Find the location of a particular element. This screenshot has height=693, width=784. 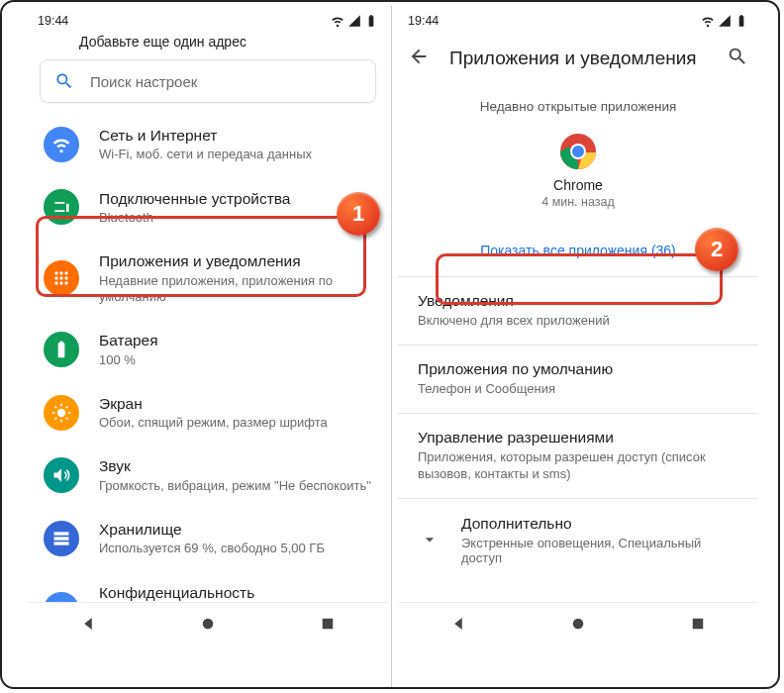

item-title: Батарея is located at coordinates (129, 341).